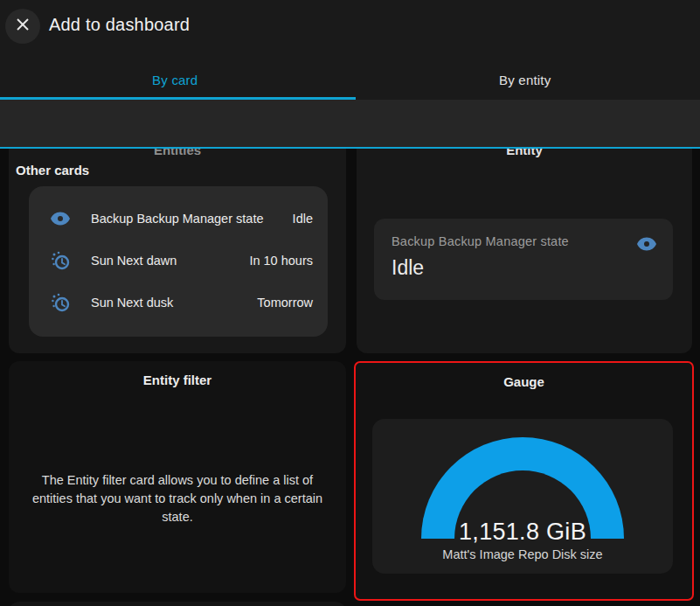 This screenshot has height=606, width=700. What do you see at coordinates (52, 170) in the screenshot?
I see `section-heading: Other cards` at bounding box center [52, 170].